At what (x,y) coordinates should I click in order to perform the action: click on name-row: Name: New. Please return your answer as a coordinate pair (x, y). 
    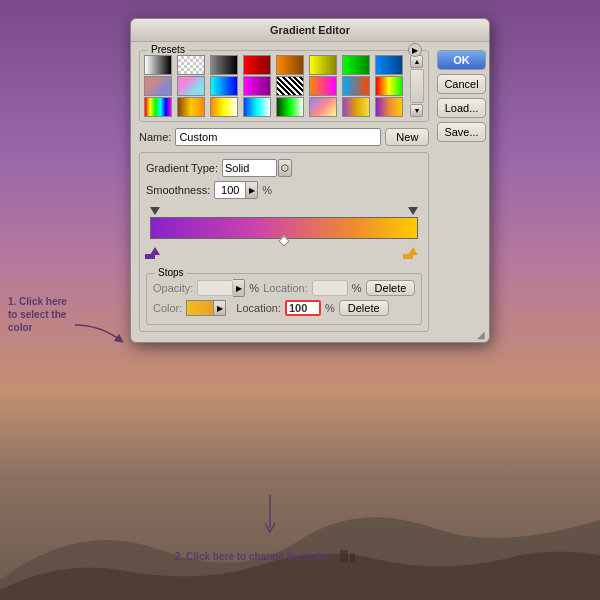
    Looking at the image, I should click on (284, 137).